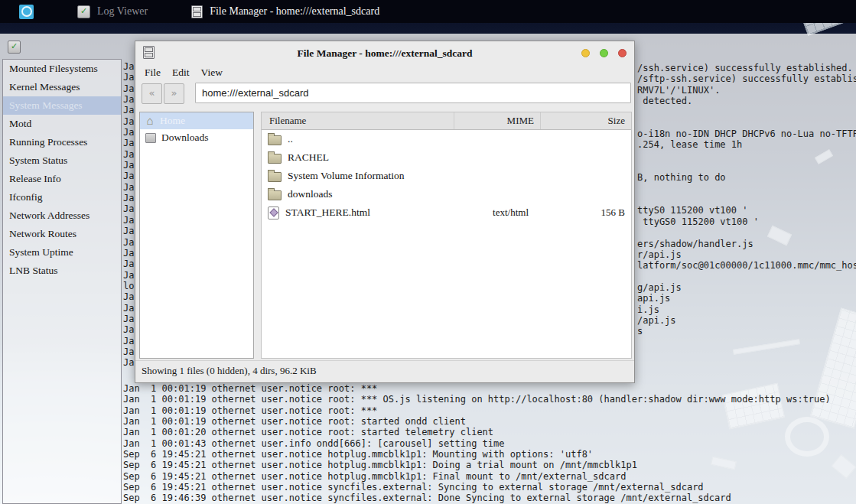  Describe the element at coordinates (311, 194) in the screenshot. I see `file-name: downloads` at that location.